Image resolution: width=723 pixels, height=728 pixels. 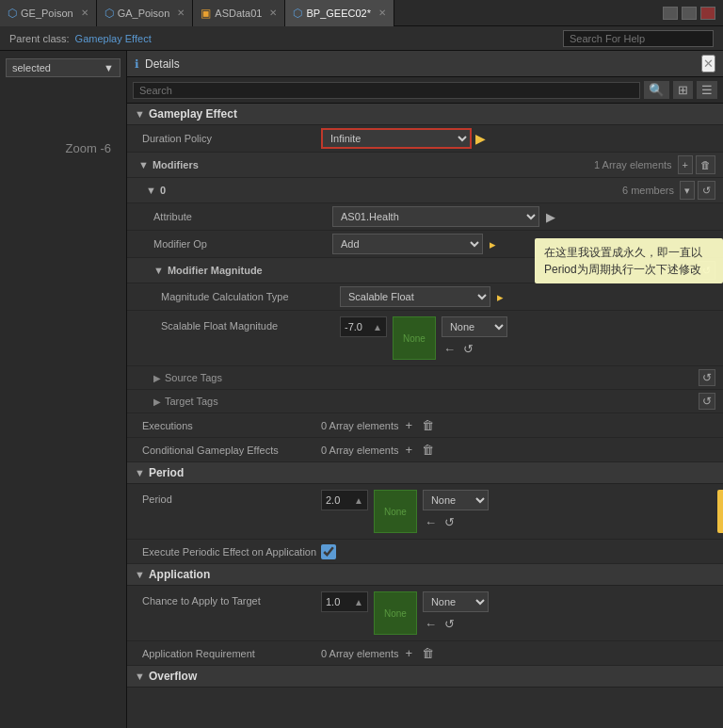 What do you see at coordinates (426, 473) in the screenshot?
I see `period-section-header: ▼ Period` at bounding box center [426, 473].